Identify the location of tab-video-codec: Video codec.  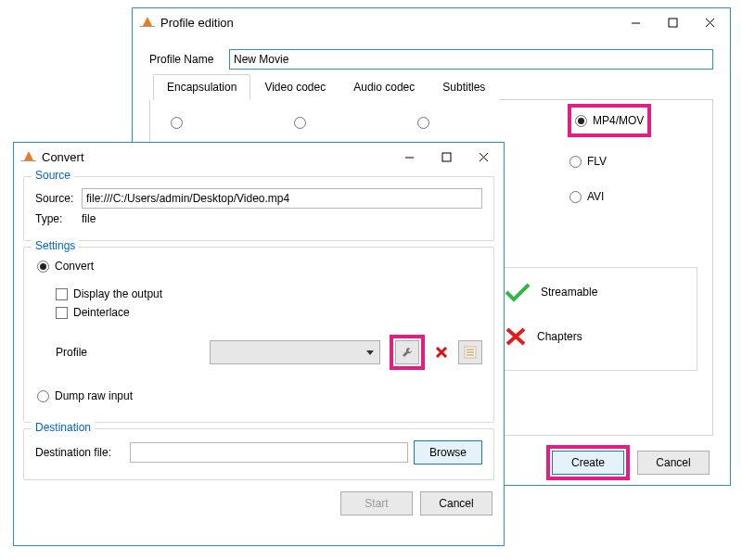
(295, 87).